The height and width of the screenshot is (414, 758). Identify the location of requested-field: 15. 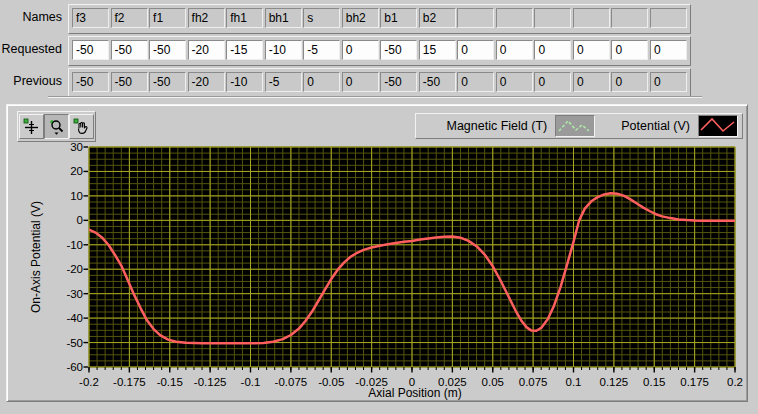
(438, 50).